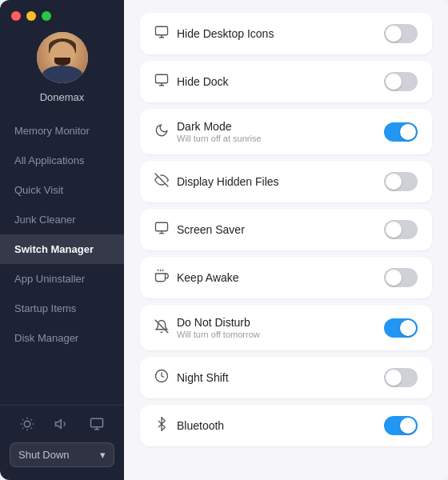  Describe the element at coordinates (280, 34) in the screenshot. I see `hide-desktop-icons-label: Hide Desktop Icons` at that location.